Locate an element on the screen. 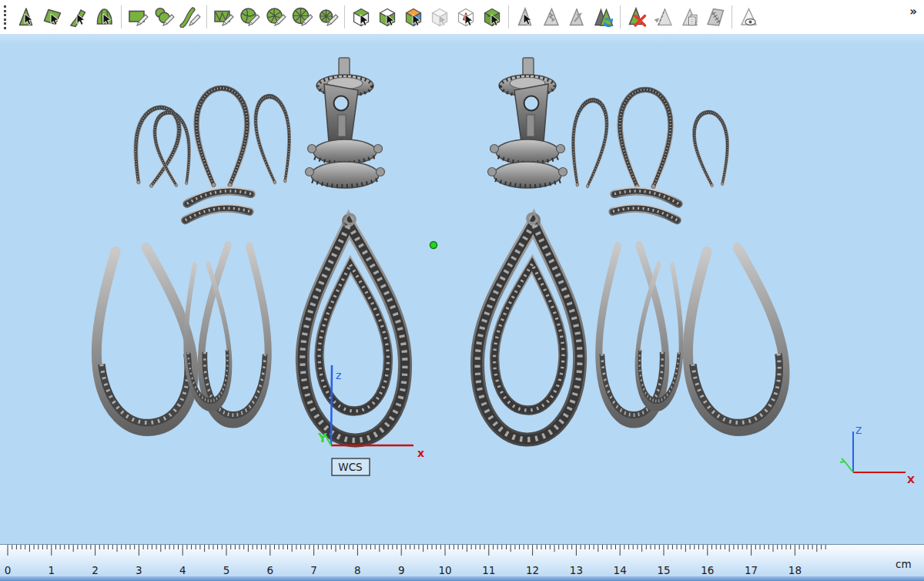  gray-triangle-select-tool-button is located at coordinates (525, 17).